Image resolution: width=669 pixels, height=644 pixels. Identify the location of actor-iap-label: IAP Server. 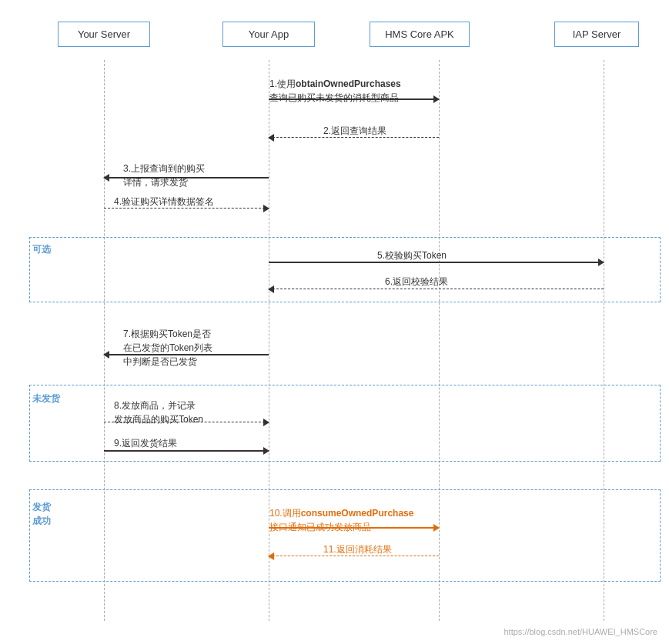
(597, 34).